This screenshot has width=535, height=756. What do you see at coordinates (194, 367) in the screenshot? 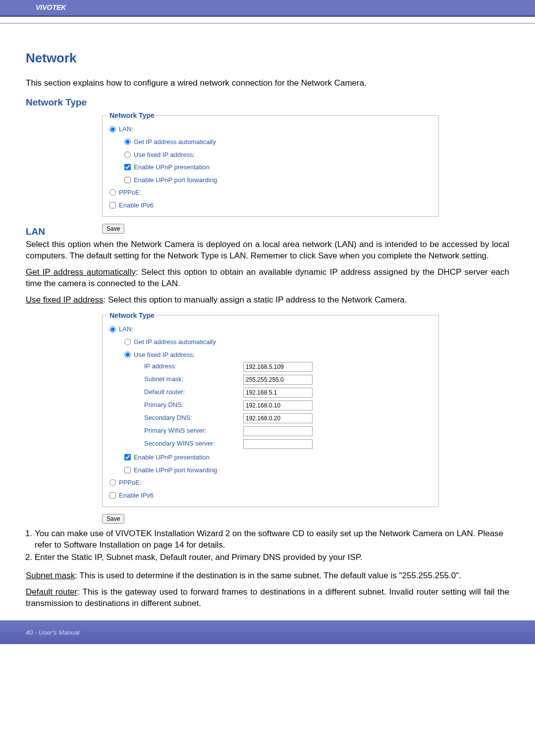
I see `ip-address-label: IP address:` at bounding box center [194, 367].